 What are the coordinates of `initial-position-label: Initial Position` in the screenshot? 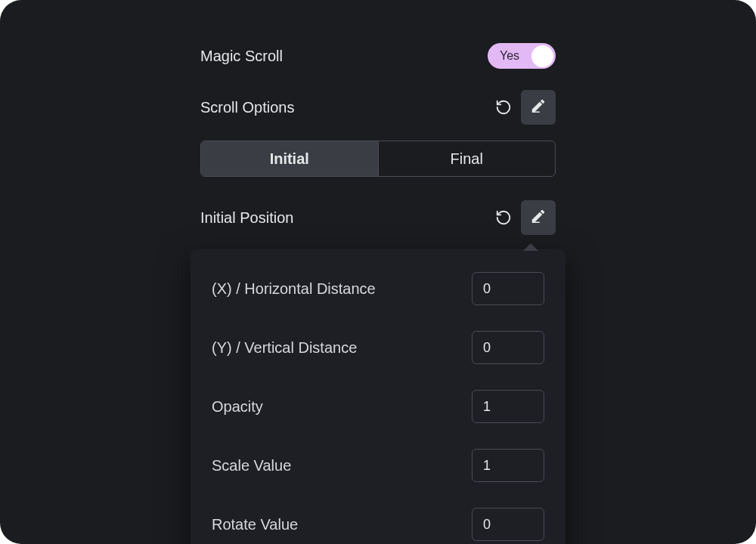 It's located at (246, 218).